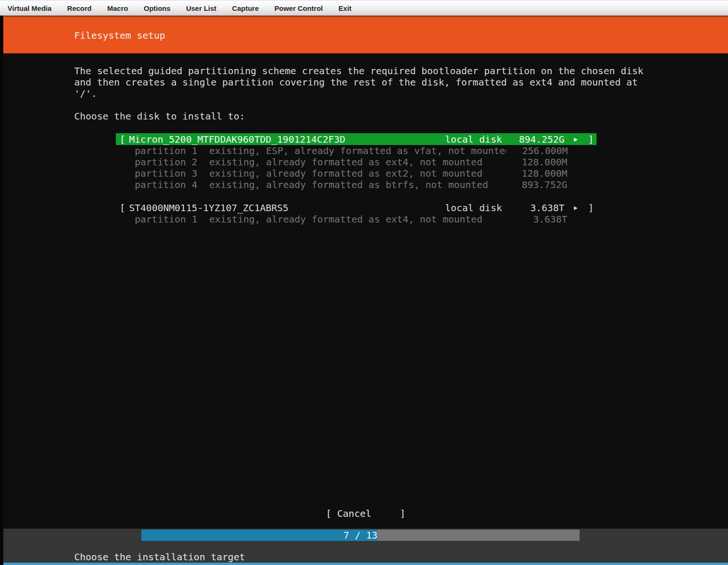 Image resolution: width=728 pixels, height=565 pixels. What do you see at coordinates (533, 139) in the screenshot?
I see `disk-size: 894.252G` at bounding box center [533, 139].